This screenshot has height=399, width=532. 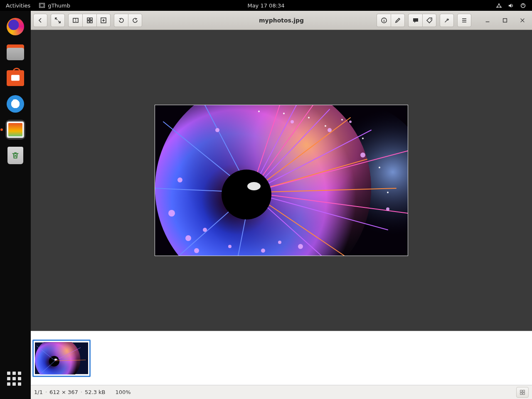 I want to click on edit-image-button, so click(x=398, y=20).